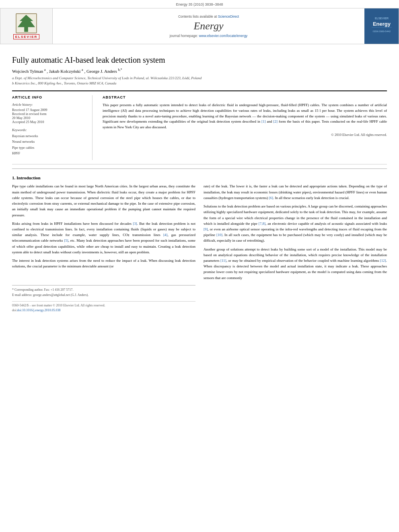  I want to click on sciencedirect-link: ScienceDirect, so click(228, 16).